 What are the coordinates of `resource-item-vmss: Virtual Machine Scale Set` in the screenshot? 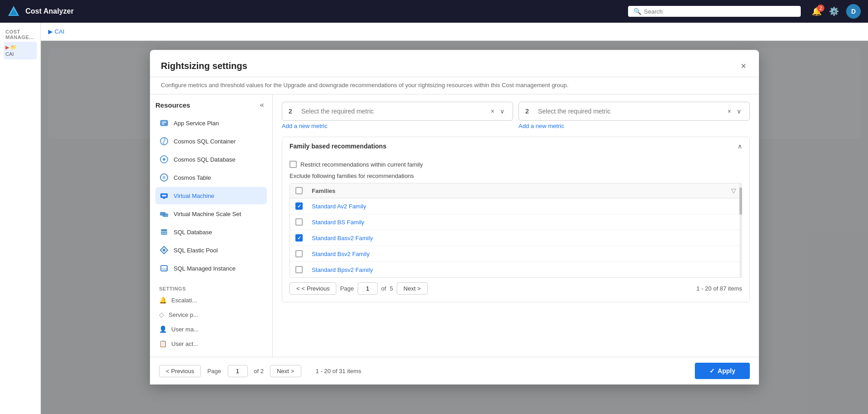 It's located at (211, 214).